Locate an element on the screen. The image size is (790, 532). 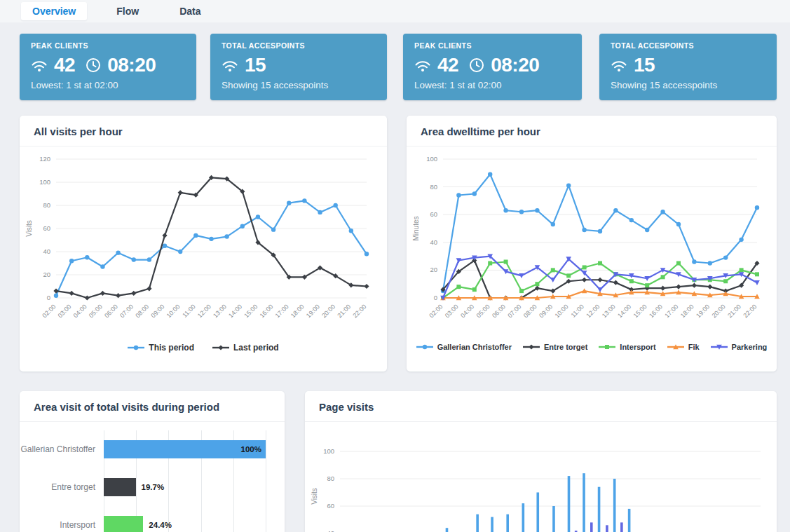
svg-text: 12:00 is located at coordinates (593, 311).